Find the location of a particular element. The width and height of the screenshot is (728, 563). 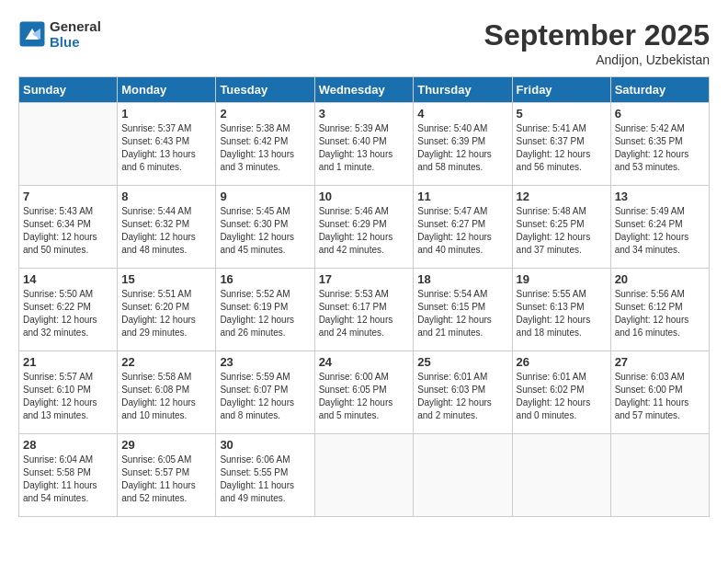

day-number: 6 is located at coordinates (660, 114).